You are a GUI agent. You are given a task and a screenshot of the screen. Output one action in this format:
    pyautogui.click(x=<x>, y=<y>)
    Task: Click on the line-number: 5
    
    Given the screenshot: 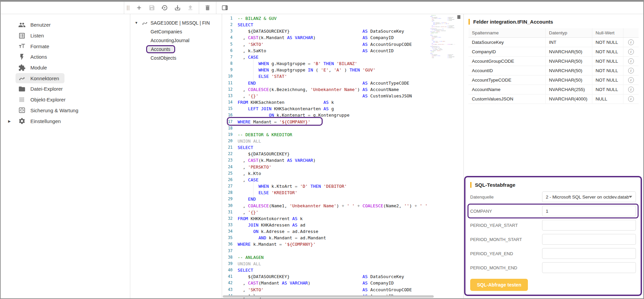 What is the action you would take?
    pyautogui.click(x=230, y=44)
    